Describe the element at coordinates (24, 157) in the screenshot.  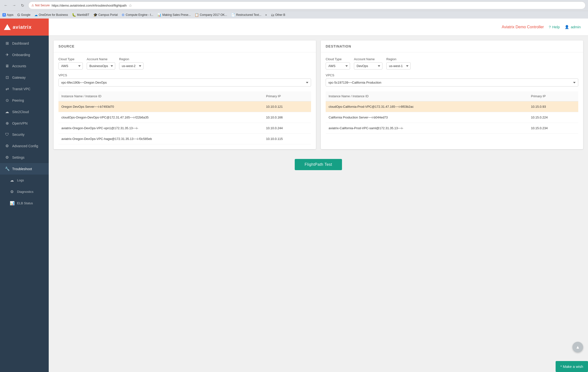
I see `sidebar-item-settings: ⚙ Settings` at that location.